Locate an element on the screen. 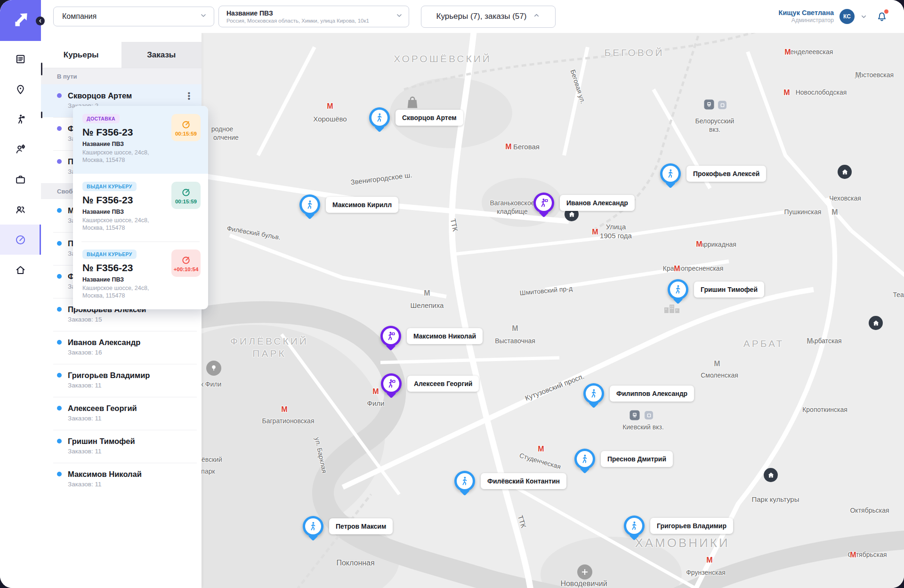 This screenshot has height=588, width=904. sidebar-collapse-button is located at coordinates (40, 21).